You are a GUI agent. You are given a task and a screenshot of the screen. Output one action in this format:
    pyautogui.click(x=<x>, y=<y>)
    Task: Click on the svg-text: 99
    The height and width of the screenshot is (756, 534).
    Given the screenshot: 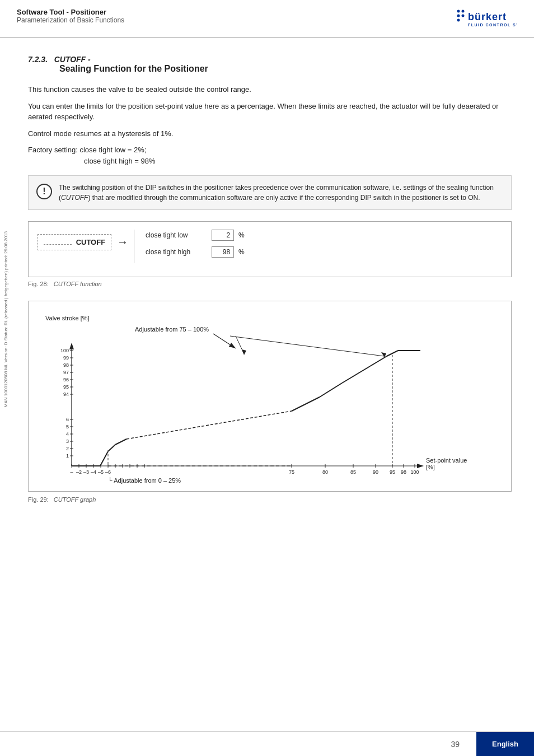 What is the action you would take?
    pyautogui.click(x=66, y=358)
    